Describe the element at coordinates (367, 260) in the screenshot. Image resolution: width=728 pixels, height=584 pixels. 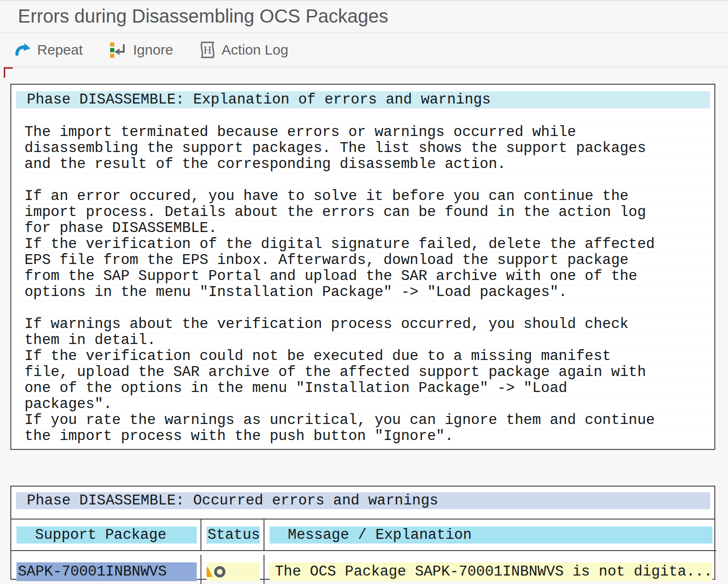
I see `explanation-line: EPS file from the EPS inbox. Afterwards,…` at that location.